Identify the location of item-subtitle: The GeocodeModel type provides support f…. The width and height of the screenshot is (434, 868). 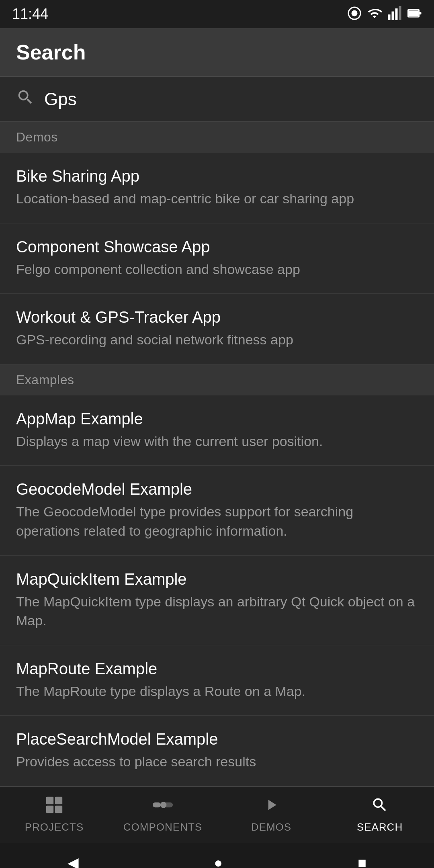
(217, 522).